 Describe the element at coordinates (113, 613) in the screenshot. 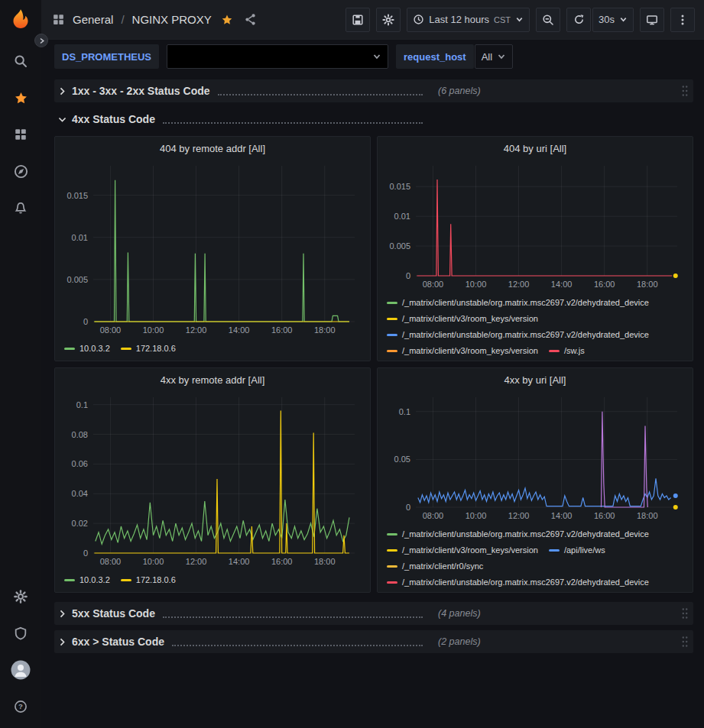

I see `row-title: 5xx Status Code` at that location.